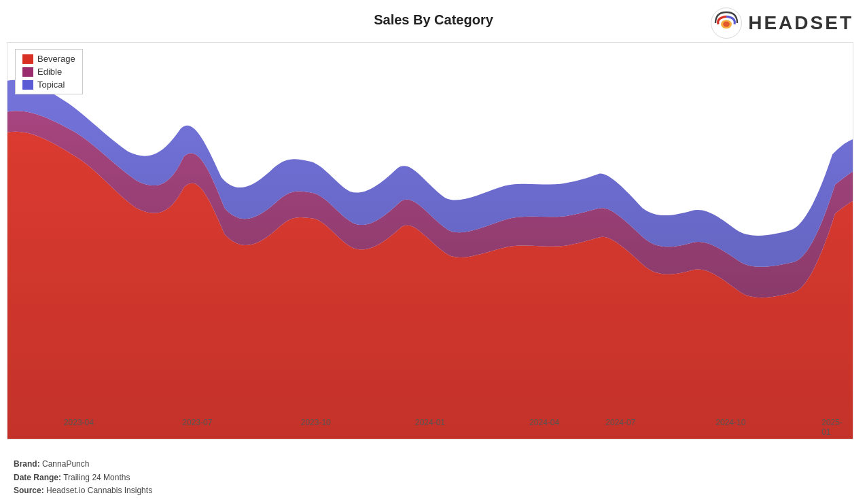  What do you see at coordinates (28, 72) in the screenshot?
I see `legend-color-edible` at bounding box center [28, 72].